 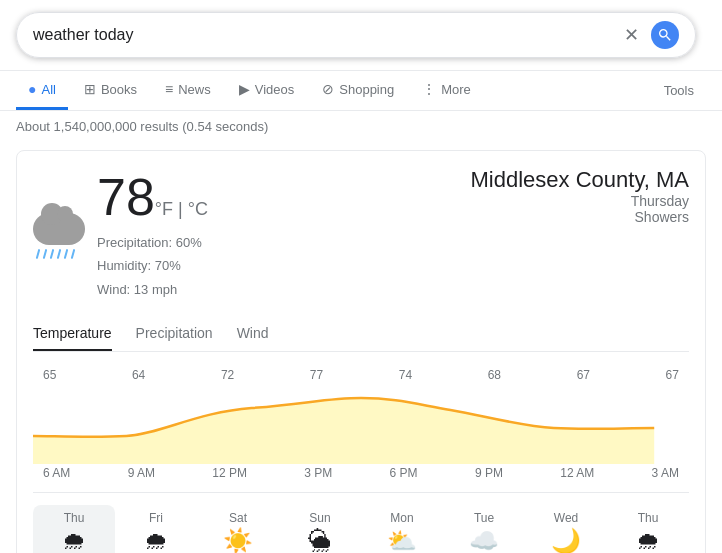 What do you see at coordinates (169, 89) in the screenshot?
I see `news-icon: ≡` at bounding box center [169, 89].